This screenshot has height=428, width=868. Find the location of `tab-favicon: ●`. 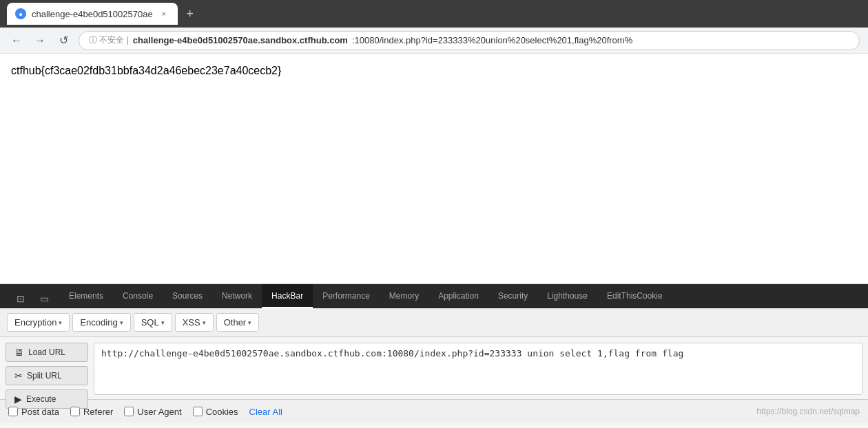

tab-favicon: ● is located at coordinates (21, 14).